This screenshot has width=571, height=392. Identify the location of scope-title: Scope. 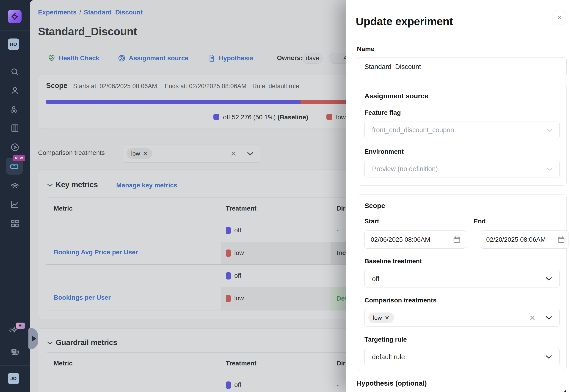
(57, 86).